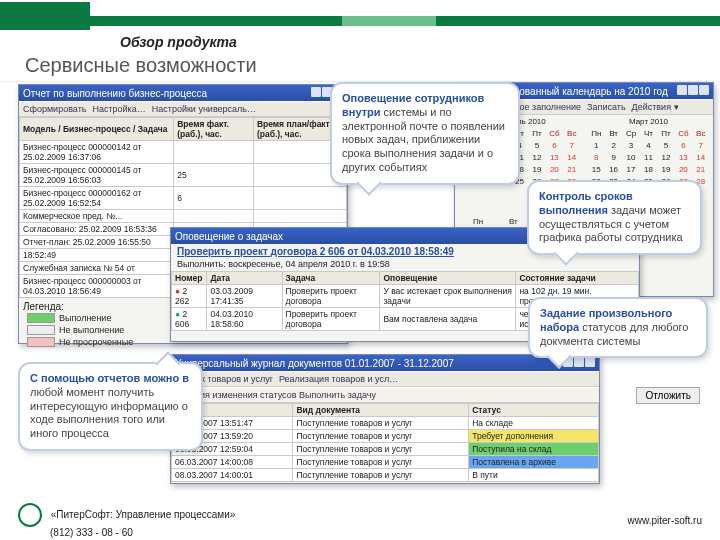  I want to click on table-row: 06.03.2007 13:59:20Поступление товаров и…, so click(386, 436).